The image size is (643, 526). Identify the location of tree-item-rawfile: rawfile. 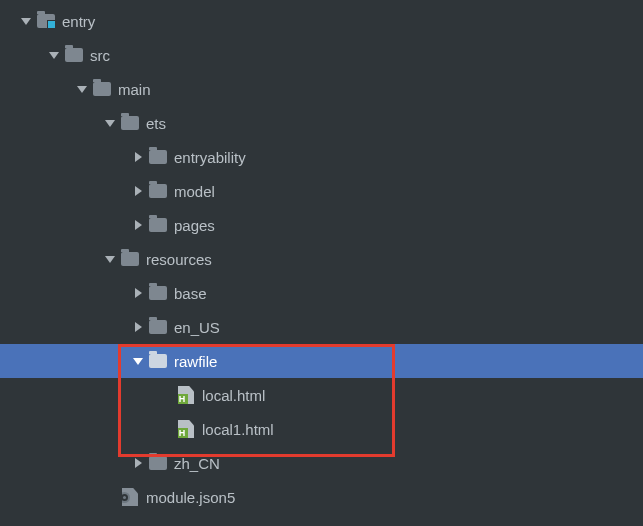
(322, 361).